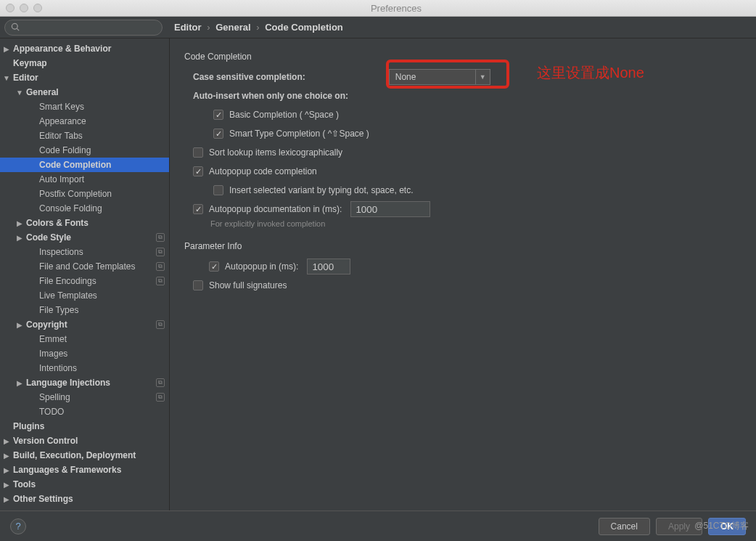 The image size is (756, 541). I want to click on sidebar-item-label: Spelling, so click(55, 397).